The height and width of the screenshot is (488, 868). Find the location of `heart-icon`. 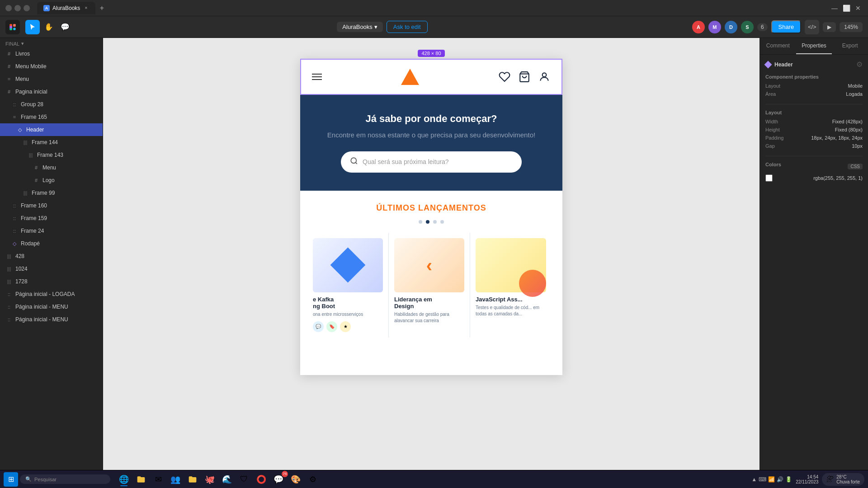

heart-icon is located at coordinates (505, 77).